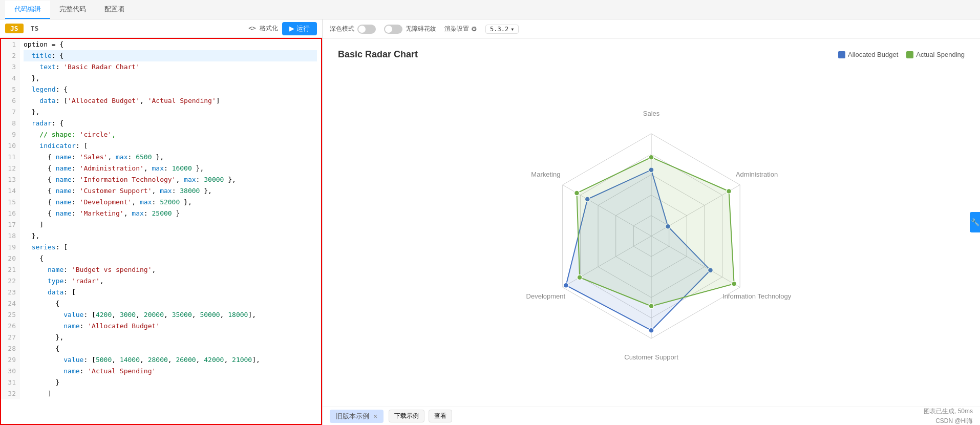  What do you see at coordinates (461, 29) in the screenshot?
I see `render-setting: 渲染设置 ⚙` at bounding box center [461, 29].